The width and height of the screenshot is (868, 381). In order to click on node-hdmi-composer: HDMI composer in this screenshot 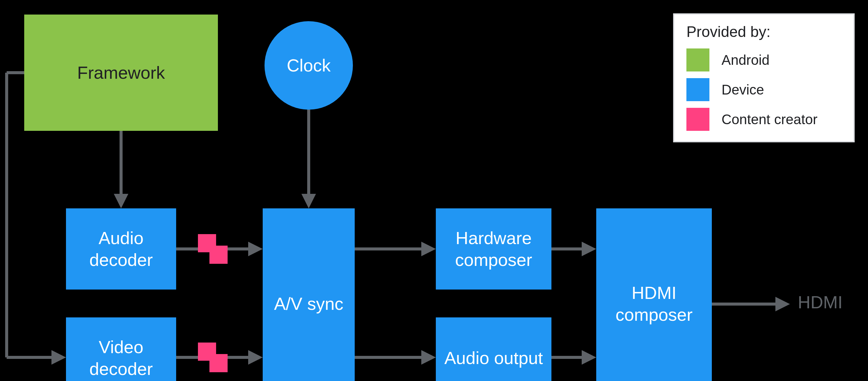, I will do `click(654, 295)`.